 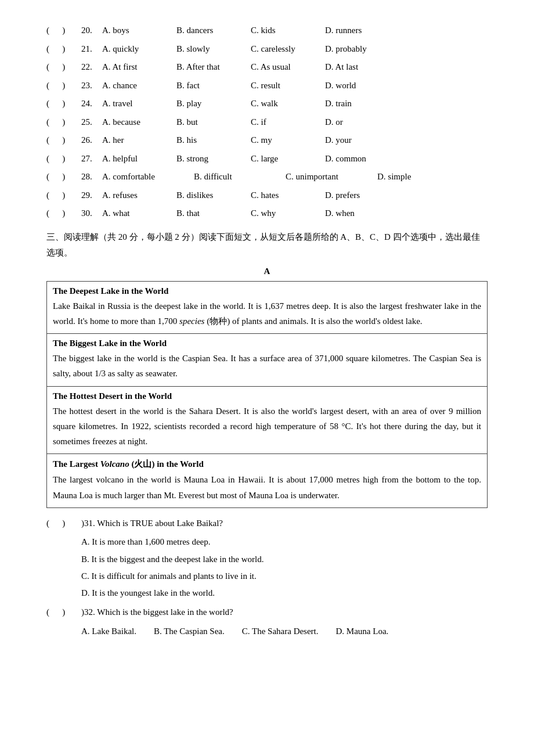 I want to click on passage-hottest-desert-title: The Hottest Desert in the World, so click(x=267, y=396).